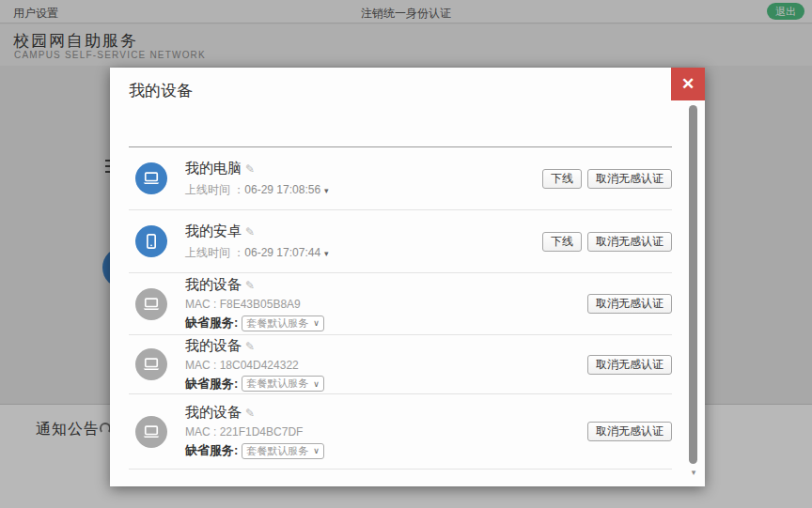  Describe the element at coordinates (688, 85) in the screenshot. I see `close-icon: ✕` at that location.